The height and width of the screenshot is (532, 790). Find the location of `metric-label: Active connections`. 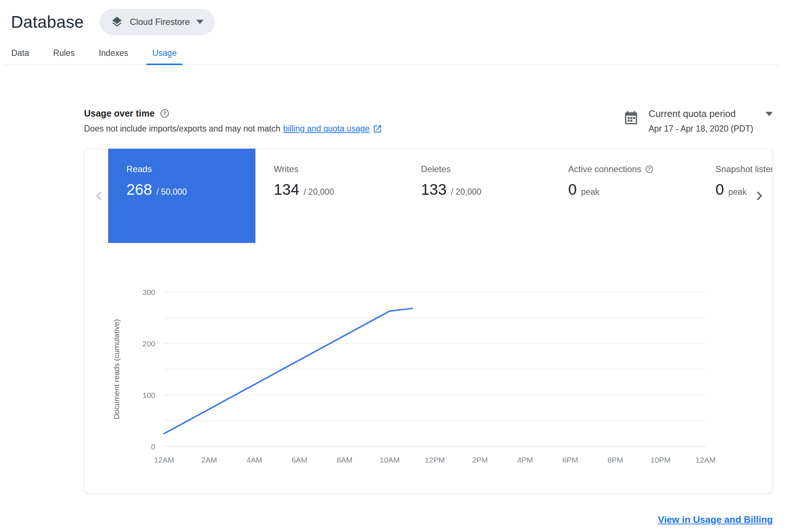

metric-label: Active connections is located at coordinates (605, 169).